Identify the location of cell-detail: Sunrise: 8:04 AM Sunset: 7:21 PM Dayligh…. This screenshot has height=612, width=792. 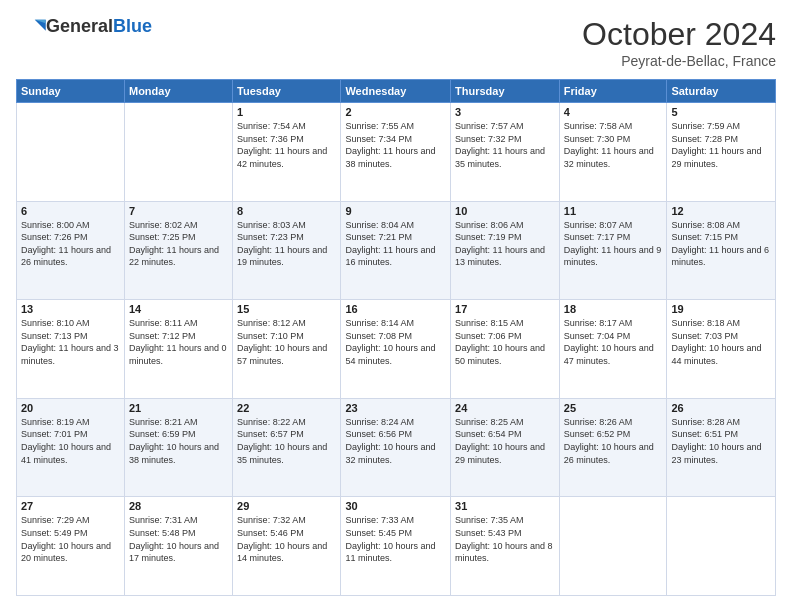
(396, 244).